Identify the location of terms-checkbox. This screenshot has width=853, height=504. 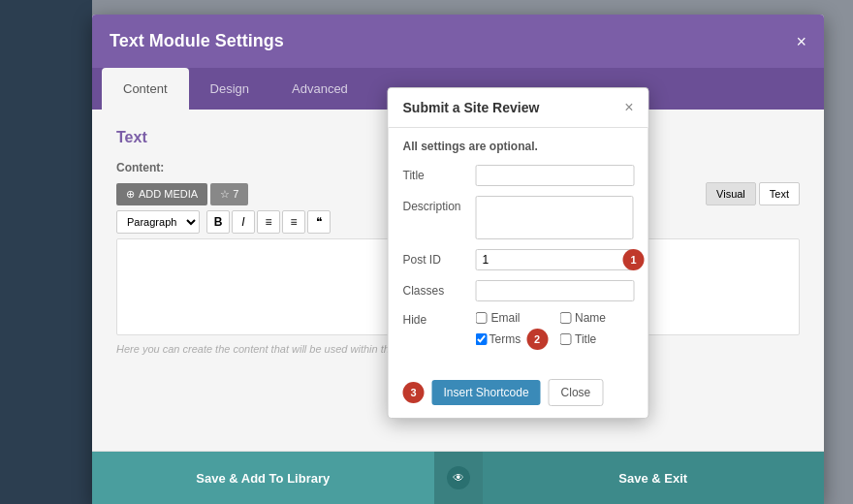
(482, 339).